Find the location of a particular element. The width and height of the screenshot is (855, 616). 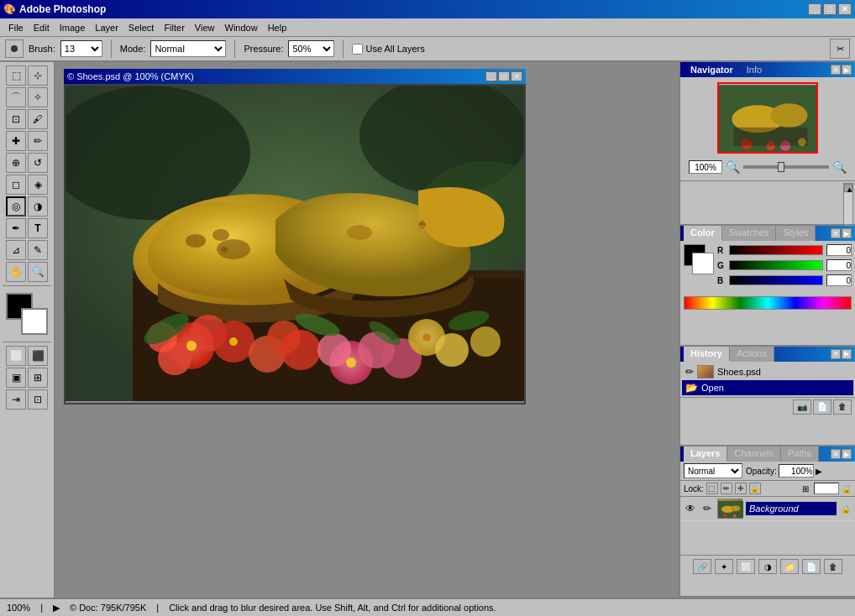

delete-layer-btn: 🗑 is located at coordinates (833, 566).